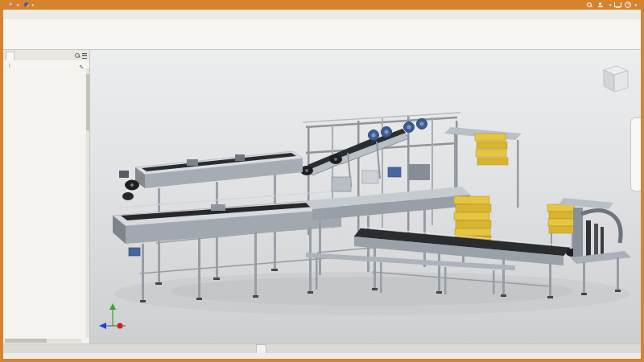  Describe the element at coordinates (589, 5) in the screenshot. I see `search-icon` at that location.